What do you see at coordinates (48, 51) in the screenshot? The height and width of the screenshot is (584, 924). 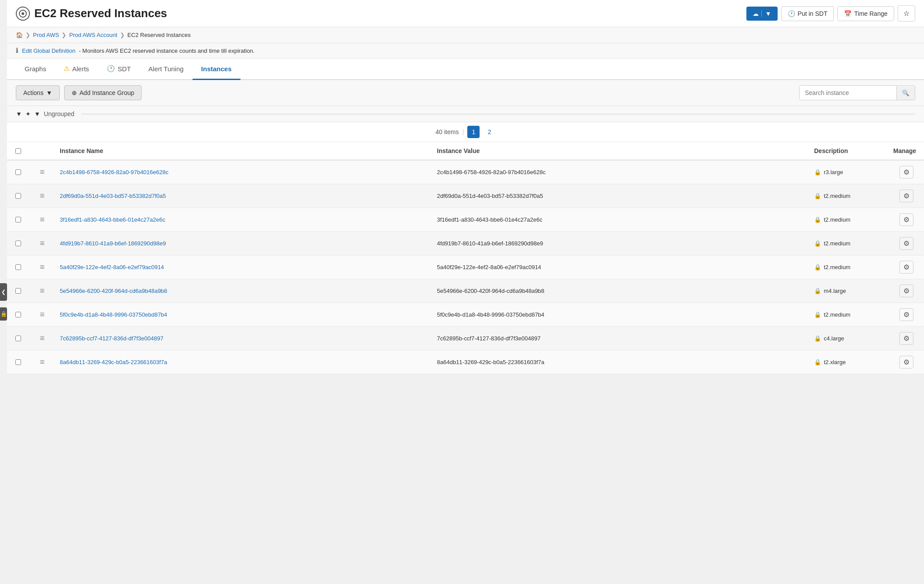 I see `edit-global-definition-link: Edit Global Definition` at bounding box center [48, 51].